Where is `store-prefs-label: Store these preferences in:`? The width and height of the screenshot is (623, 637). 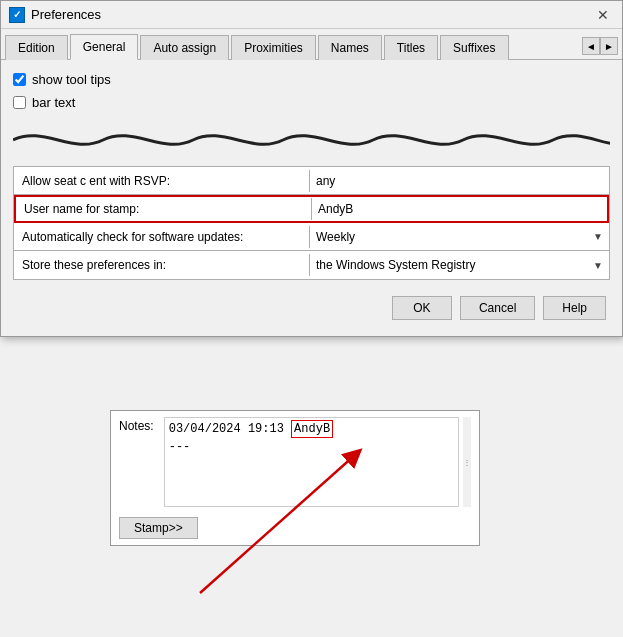 store-prefs-label: Store these preferences in: is located at coordinates (162, 265).